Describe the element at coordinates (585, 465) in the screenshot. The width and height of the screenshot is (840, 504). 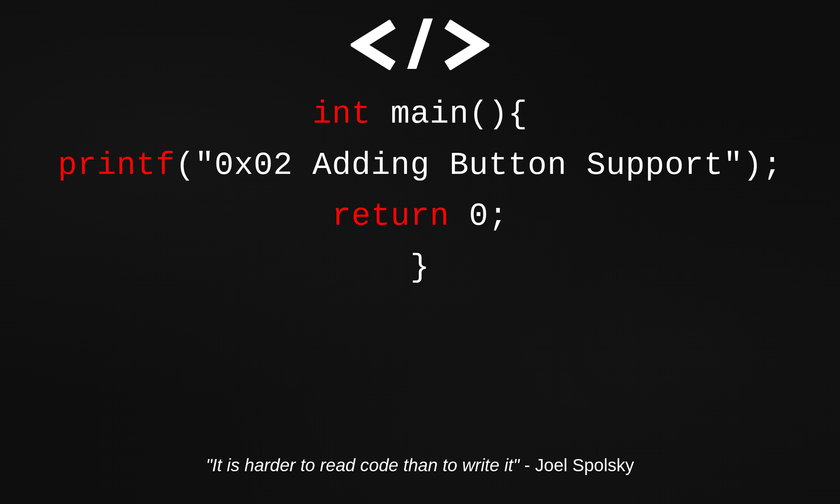
I see `quote-author: Joel Spolsky` at that location.